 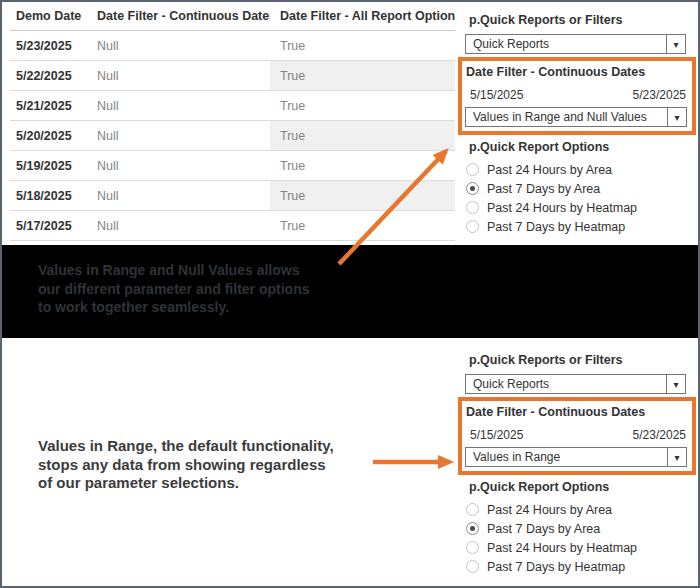 I want to click on cell-demo-date: 5/19/2025, so click(x=56, y=166).